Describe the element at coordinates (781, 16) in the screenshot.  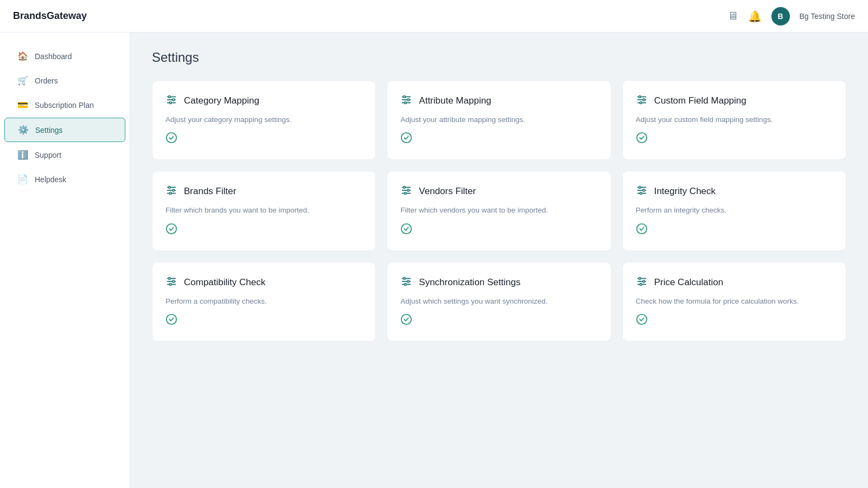
I see `avatar: B` at that location.